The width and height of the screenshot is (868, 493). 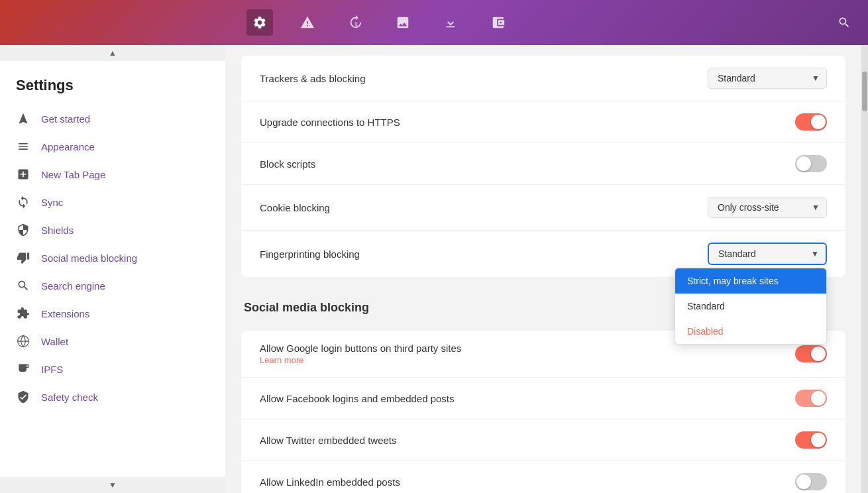 What do you see at coordinates (113, 88) in the screenshot?
I see `sidebar-title: Settings` at bounding box center [113, 88].